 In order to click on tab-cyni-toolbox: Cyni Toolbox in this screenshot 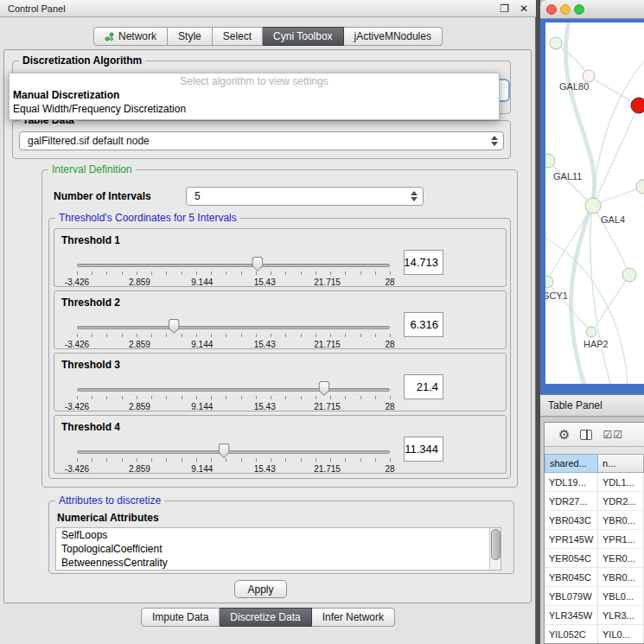, I will do `click(303, 36)`.